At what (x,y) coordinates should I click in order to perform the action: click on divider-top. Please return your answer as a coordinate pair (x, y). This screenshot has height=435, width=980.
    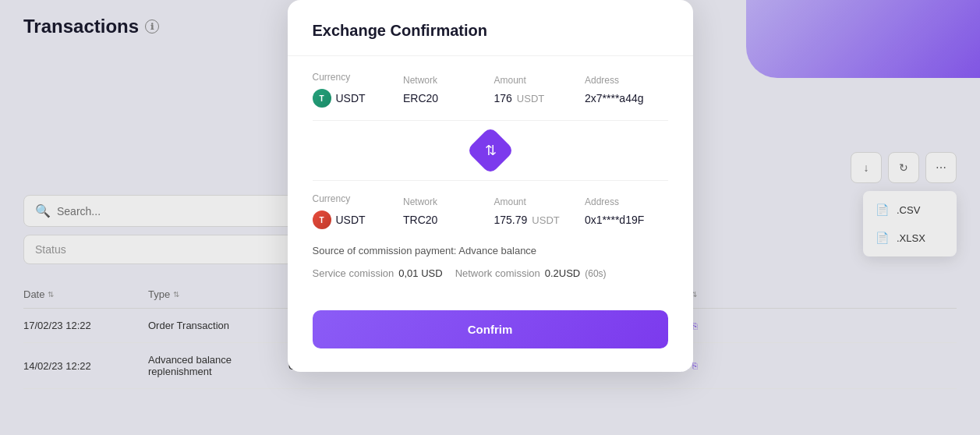
    Looking at the image, I should click on (490, 120).